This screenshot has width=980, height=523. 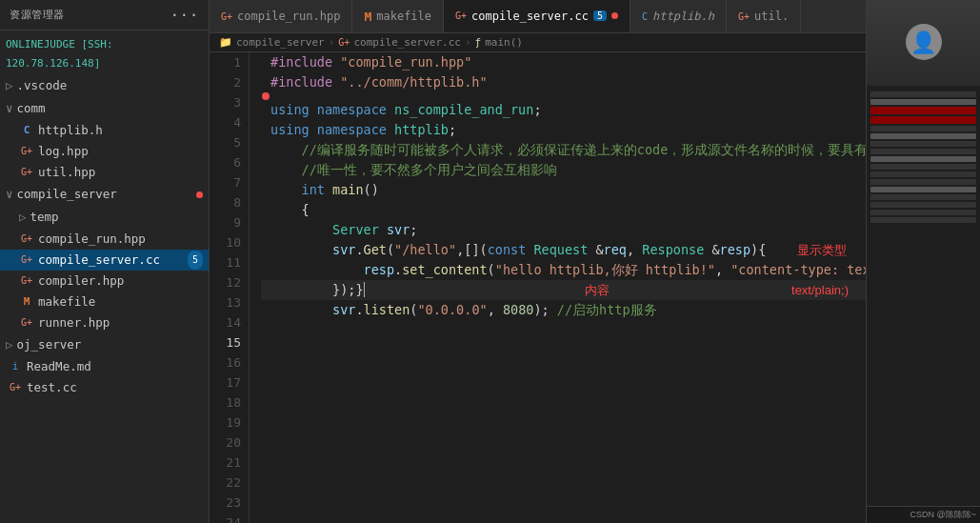 What do you see at coordinates (597, 290) in the screenshot?
I see `annotation-content: 内容` at bounding box center [597, 290].